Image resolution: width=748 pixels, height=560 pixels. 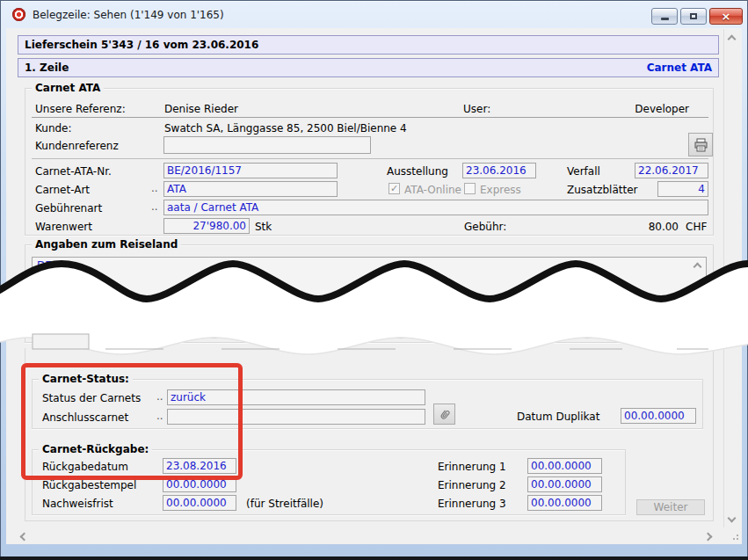 What do you see at coordinates (63, 227) in the screenshot?
I see `warenwert-label: Warenwert` at bounding box center [63, 227].